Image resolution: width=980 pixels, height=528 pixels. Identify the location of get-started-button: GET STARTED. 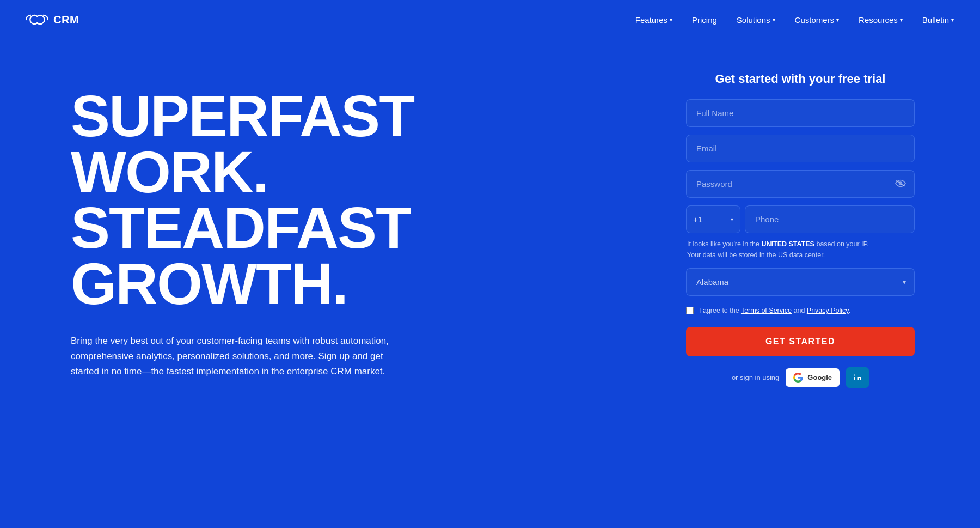
(800, 342).